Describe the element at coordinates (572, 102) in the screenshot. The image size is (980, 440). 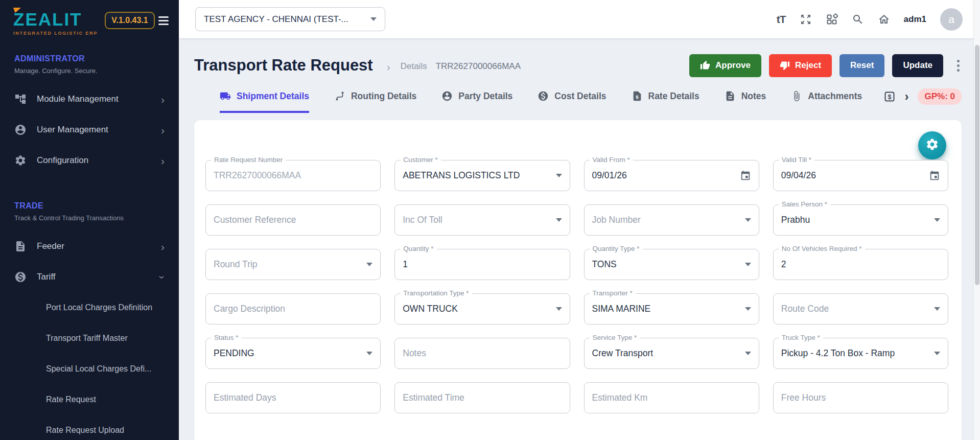
I see `tab-cost-details: Cost Details` at that location.